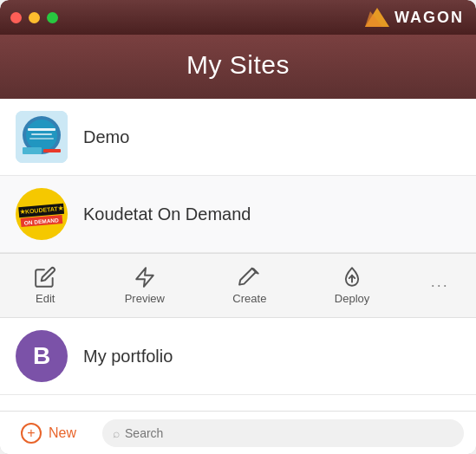 Image resolution: width=476 pixels, height=454 pixels. What do you see at coordinates (238, 17) in the screenshot?
I see `titlebar: WAGON` at bounding box center [238, 17].